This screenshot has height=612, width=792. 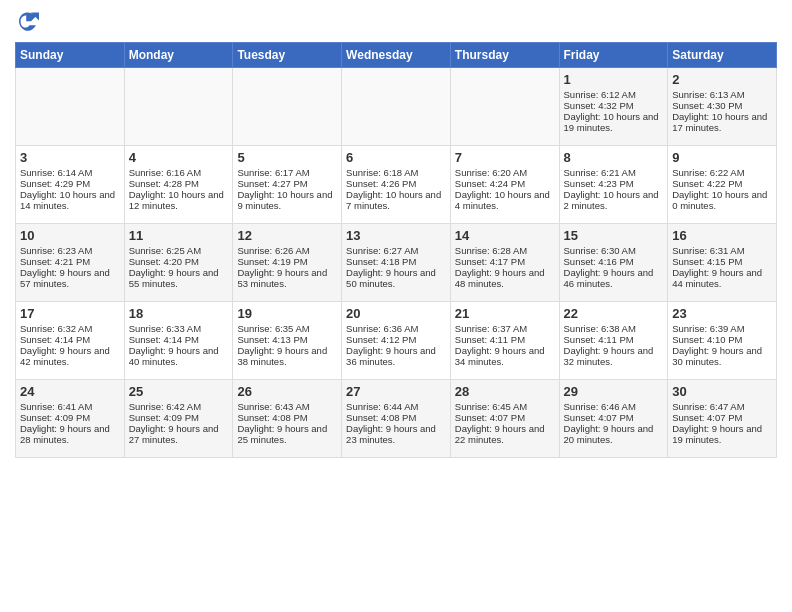 What do you see at coordinates (722, 236) in the screenshot?
I see `day-number: 16` at bounding box center [722, 236].